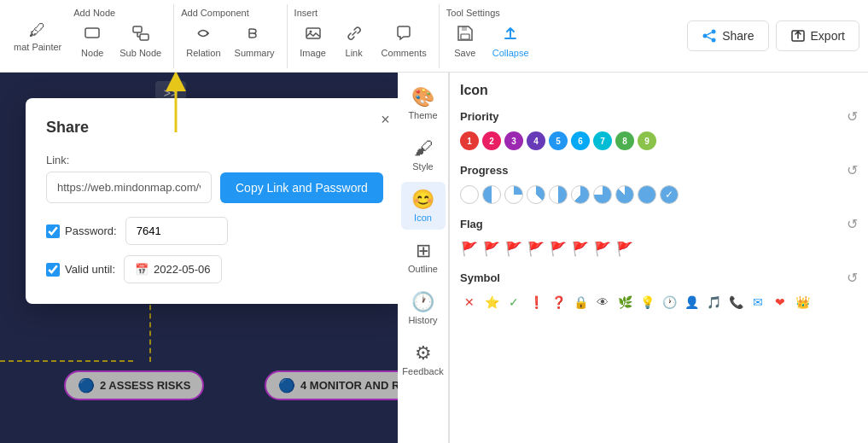  Describe the element at coordinates (215, 230) in the screenshot. I see `password-row: Password:` at that location.